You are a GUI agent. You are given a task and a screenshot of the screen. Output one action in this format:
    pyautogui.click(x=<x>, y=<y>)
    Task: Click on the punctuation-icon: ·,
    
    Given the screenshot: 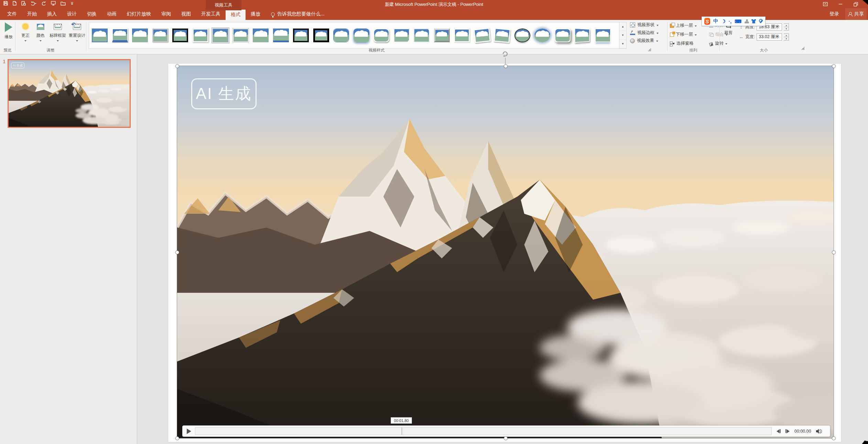 What is the action you would take?
    pyautogui.click(x=730, y=21)
    